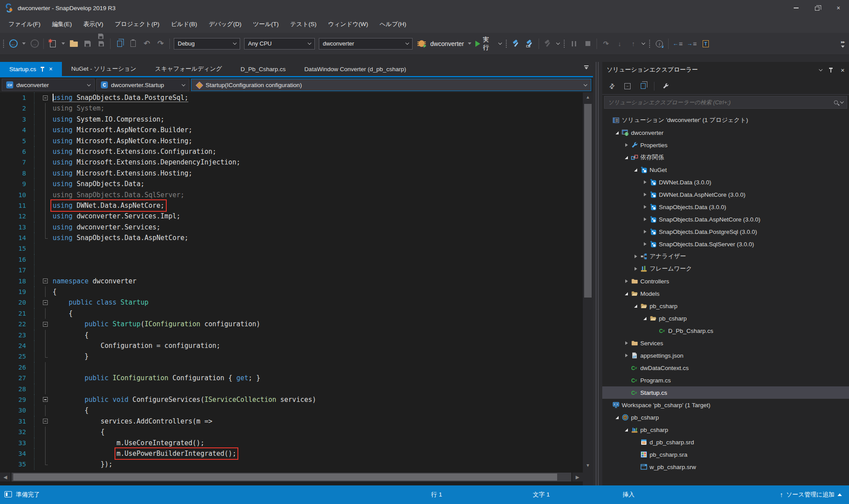 The image size is (849, 504). I want to click on code-line: 30 {, so click(291, 410).